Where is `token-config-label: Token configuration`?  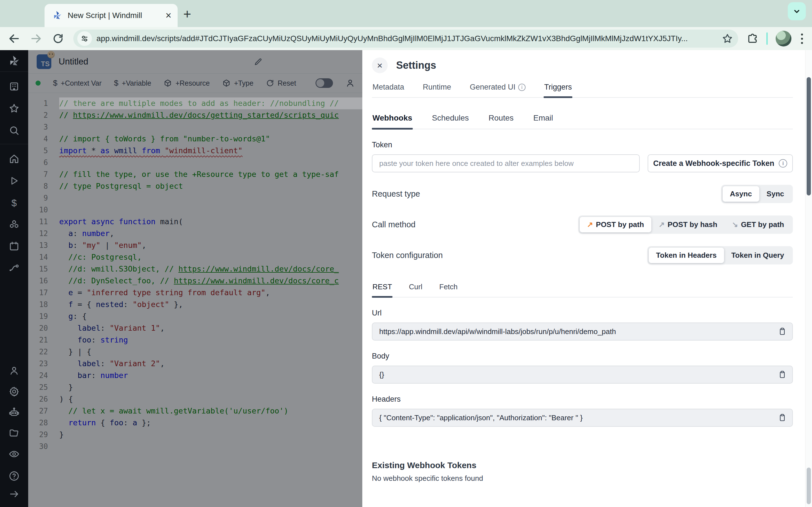
token-config-label: Token configuration is located at coordinates (407, 256).